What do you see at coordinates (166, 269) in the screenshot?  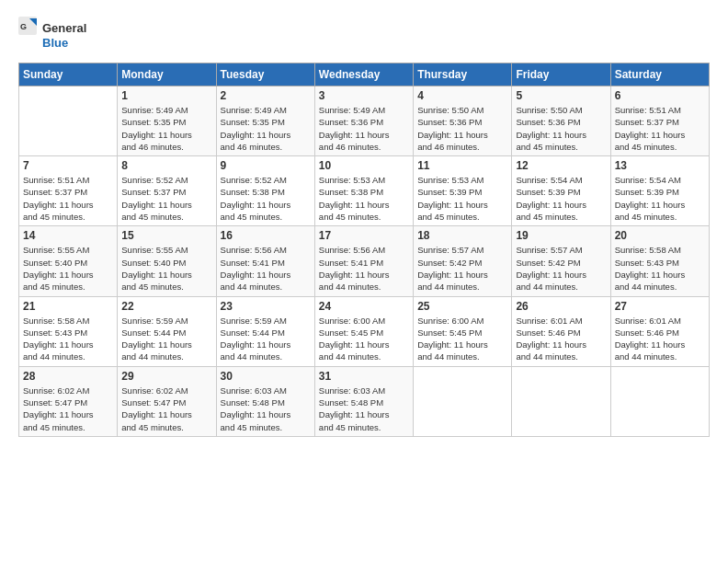 I see `day-info: Sunrise: 5:55 AMSunset: 5:40 PMDaylight:…` at bounding box center [166, 269].